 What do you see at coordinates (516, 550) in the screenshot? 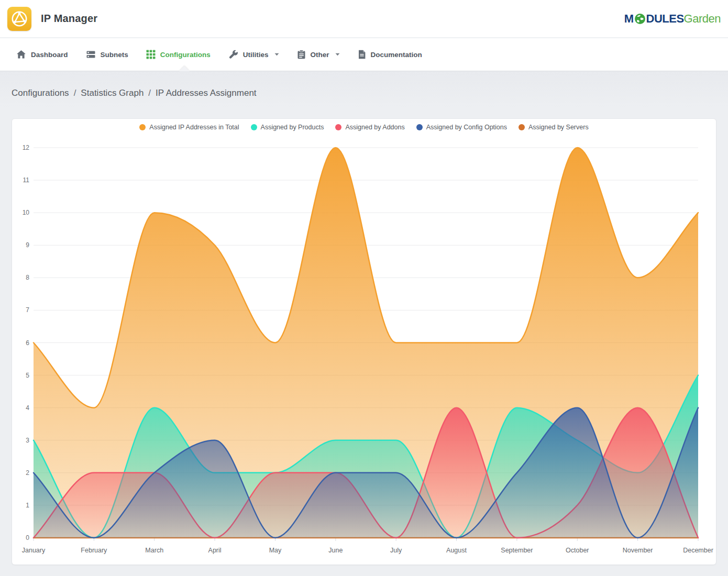
I see `x-axis-tick-label: September` at bounding box center [516, 550].